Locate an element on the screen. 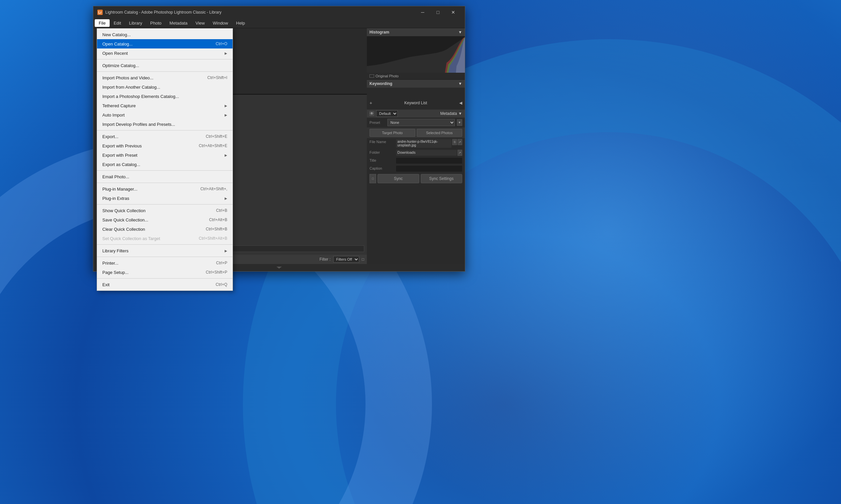 Image resolution: width=841 pixels, height=504 pixels. dropdown-section-9: Printer... Ctrl+P Page Setup... Ctrl+Shi… is located at coordinates (165, 268).